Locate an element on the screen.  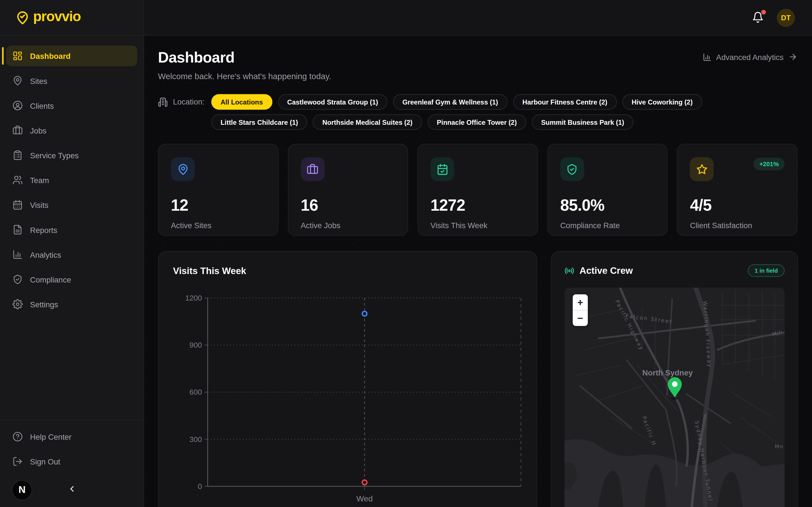
sidebar-item-settings: Settings is located at coordinates (72, 304).